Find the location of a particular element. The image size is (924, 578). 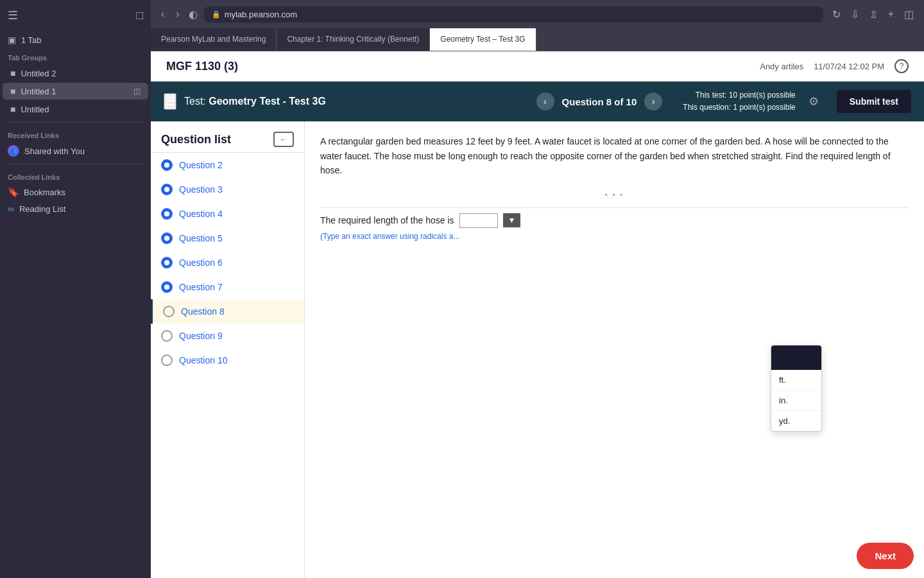

url-bar: 🔒 mylab.pearson.com is located at coordinates (513, 14).